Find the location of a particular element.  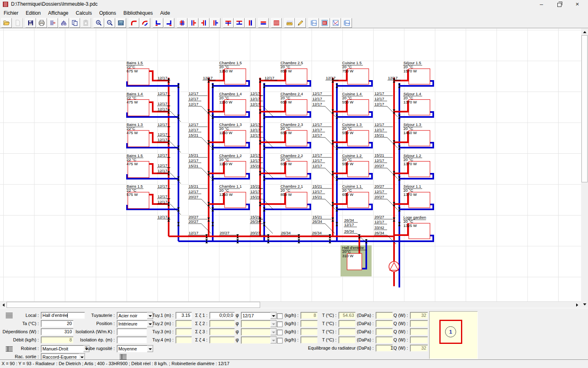

toolbar: PdcRad is located at coordinates (294, 23).